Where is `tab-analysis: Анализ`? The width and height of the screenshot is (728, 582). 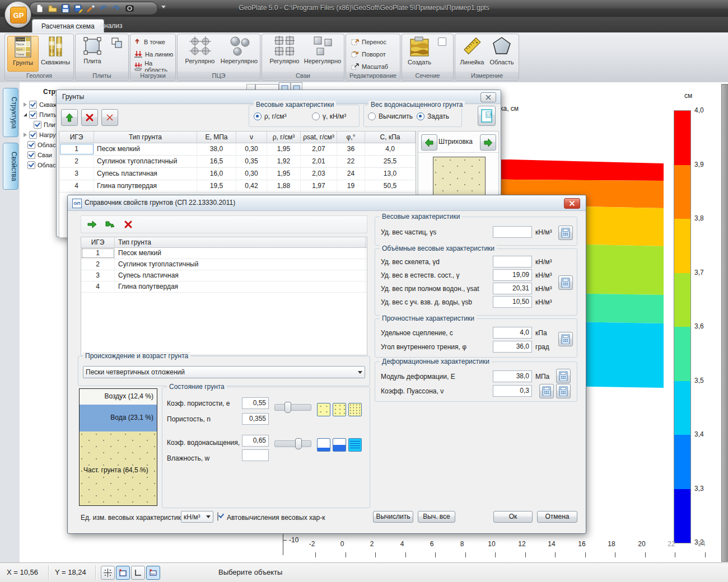
tab-analysis: Анализ is located at coordinates (111, 26).